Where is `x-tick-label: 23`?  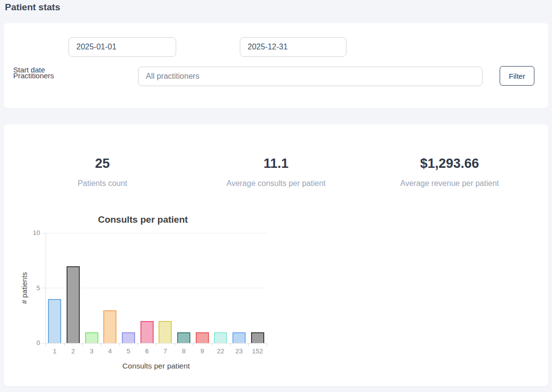
x-tick-label: 23 is located at coordinates (239, 351).